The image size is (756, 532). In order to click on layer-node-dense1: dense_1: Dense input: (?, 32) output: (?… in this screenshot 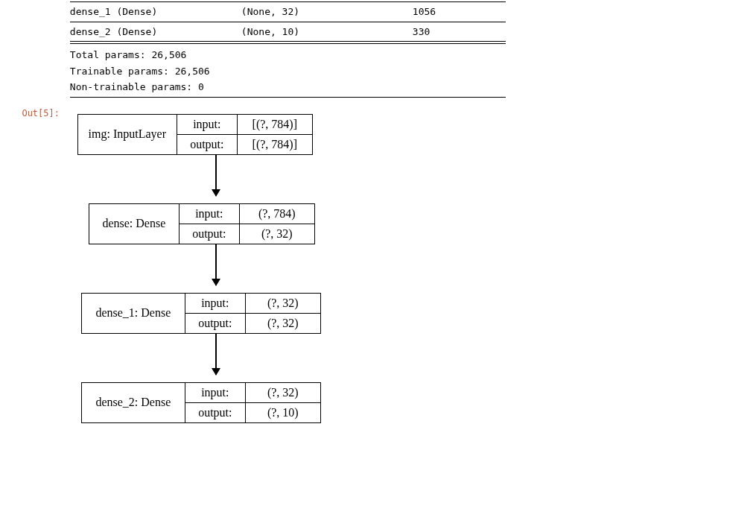, I will do `click(201, 313)`.